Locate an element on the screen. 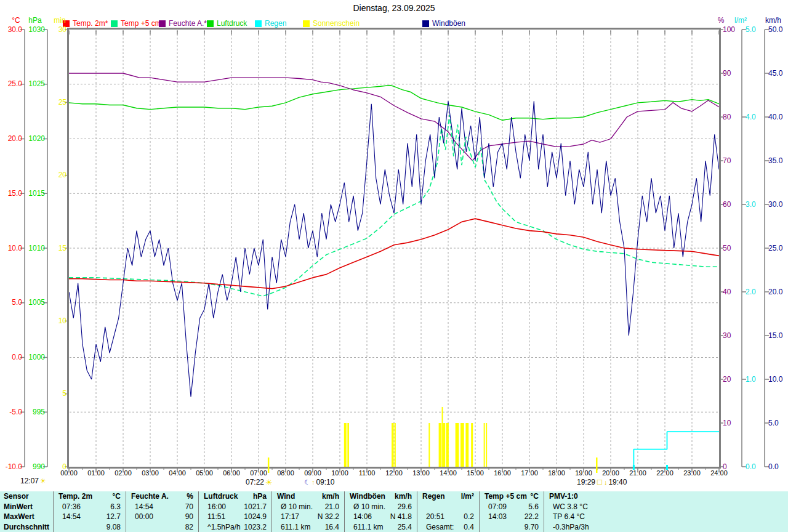 This screenshot has height=532, width=788. table-cell: -0.3hPa/3h is located at coordinates (666, 527).